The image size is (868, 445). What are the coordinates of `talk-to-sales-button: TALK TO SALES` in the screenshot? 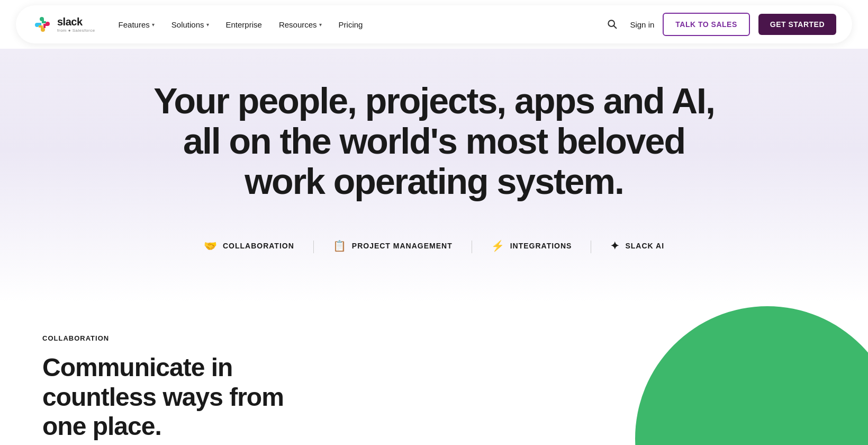 It's located at (706, 24).